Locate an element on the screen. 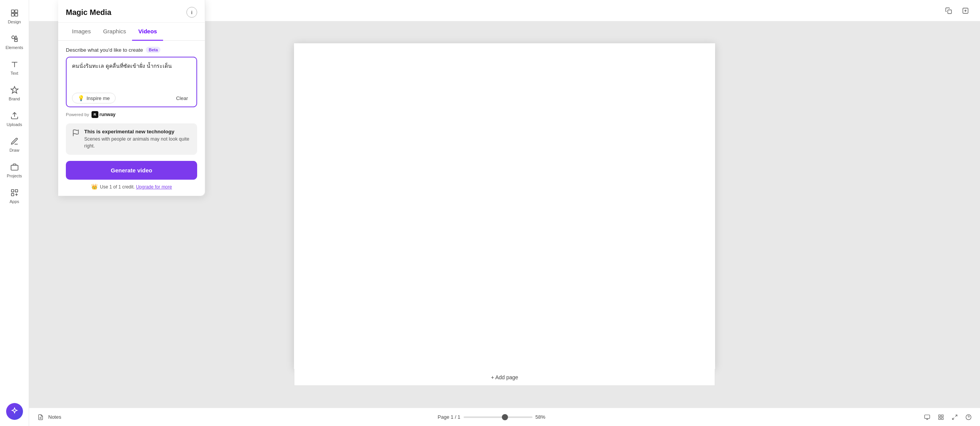  sidebar-item-label-text: Text is located at coordinates (14, 73).